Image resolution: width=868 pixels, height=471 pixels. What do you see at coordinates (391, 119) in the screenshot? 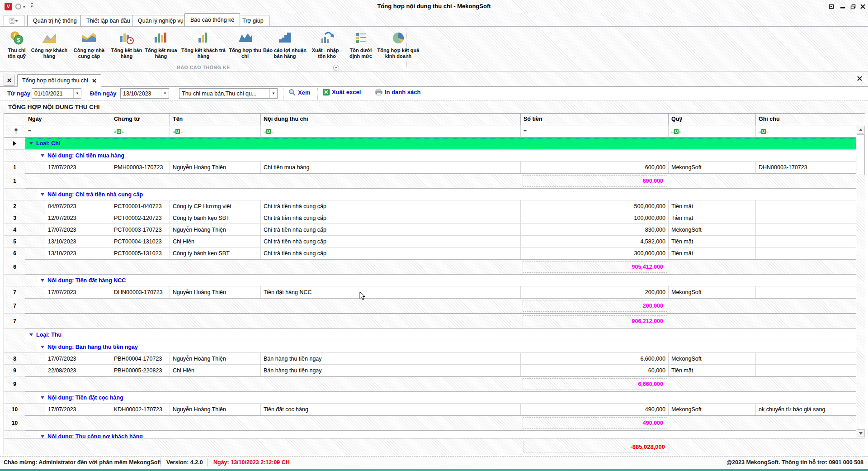
I see `column-header-4: Nội dung thu chi` at bounding box center [391, 119].